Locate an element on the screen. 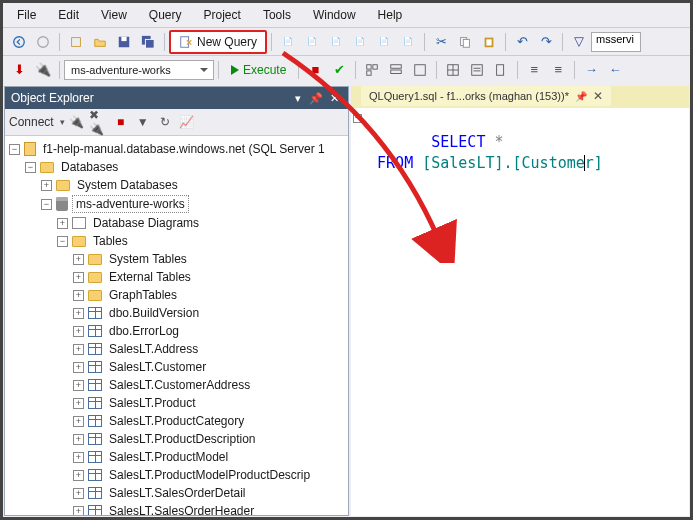 The width and height of the screenshot is (693, 520). keyword-select: SELECT is located at coordinates (458, 142).